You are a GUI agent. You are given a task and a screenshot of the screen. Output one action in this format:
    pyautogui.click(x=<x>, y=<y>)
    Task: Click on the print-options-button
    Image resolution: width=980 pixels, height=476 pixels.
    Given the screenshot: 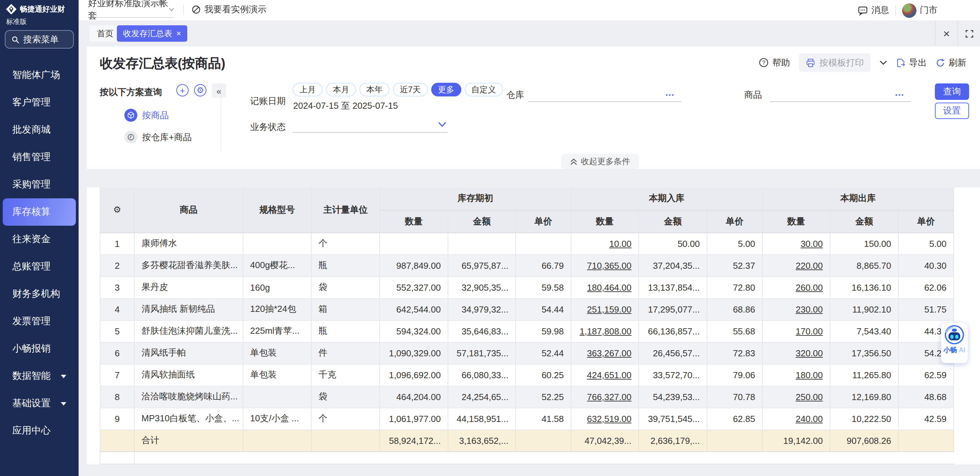 What is the action you would take?
    pyautogui.click(x=883, y=62)
    